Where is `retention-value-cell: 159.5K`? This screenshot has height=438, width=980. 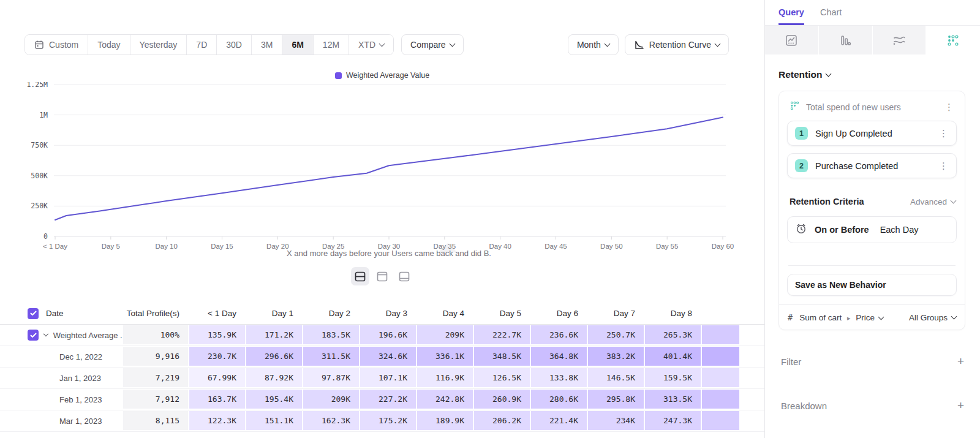 retention-value-cell: 159.5K is located at coordinates (673, 378).